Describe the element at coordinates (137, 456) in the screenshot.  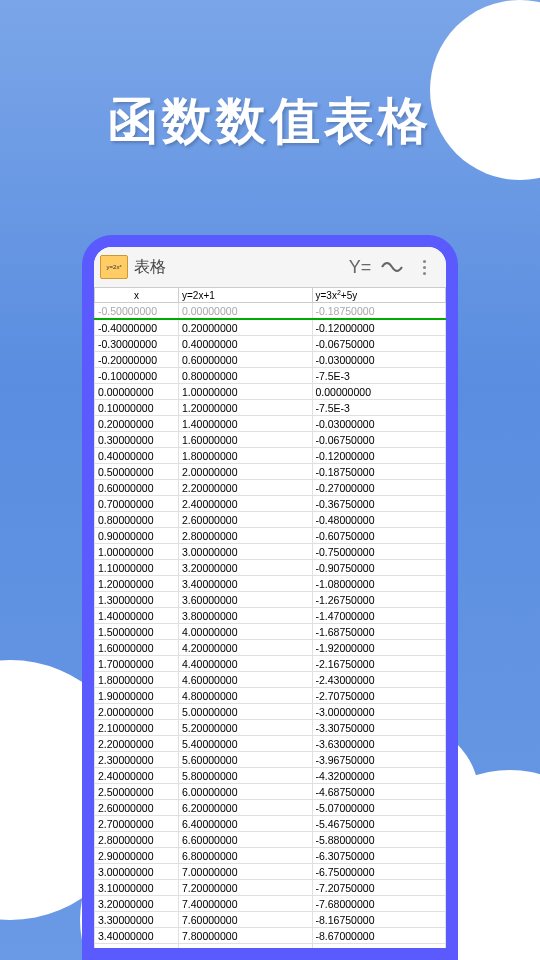
I see `table-cell: 0.40000000` at that location.